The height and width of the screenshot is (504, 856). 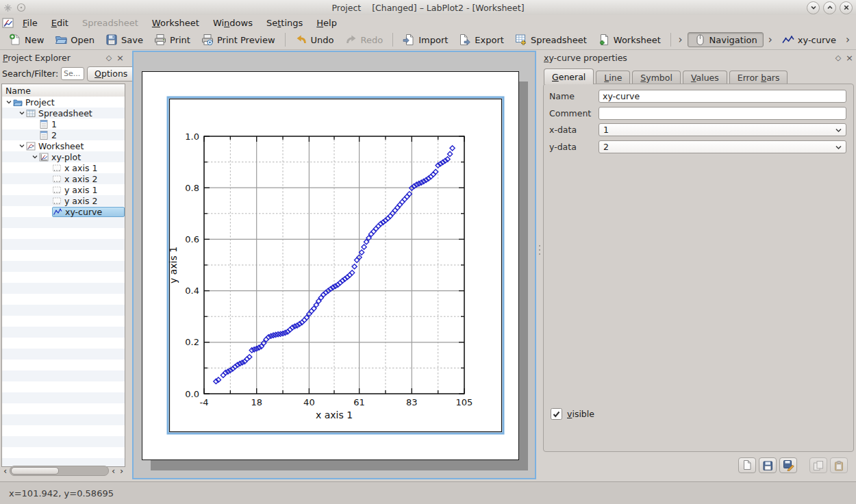 I want to click on labplot-logo-icon, so click(x=8, y=23).